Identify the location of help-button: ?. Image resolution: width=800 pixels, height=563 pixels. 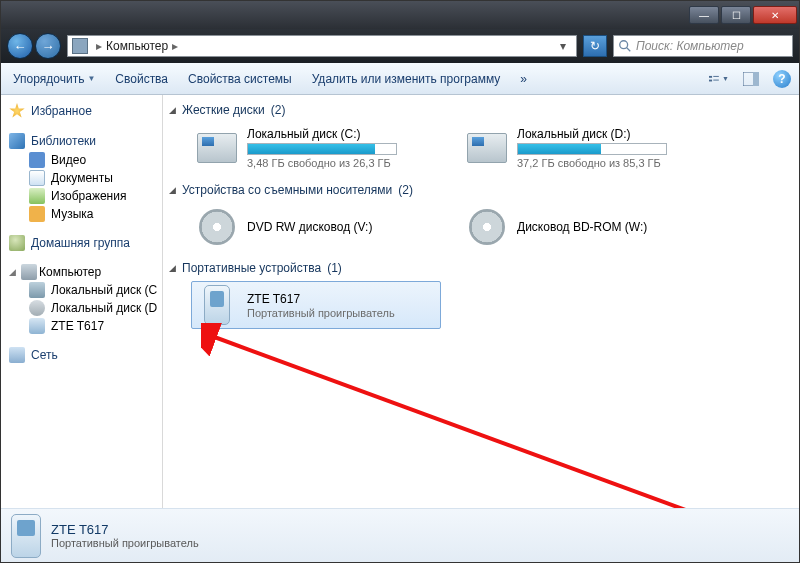
(782, 79).